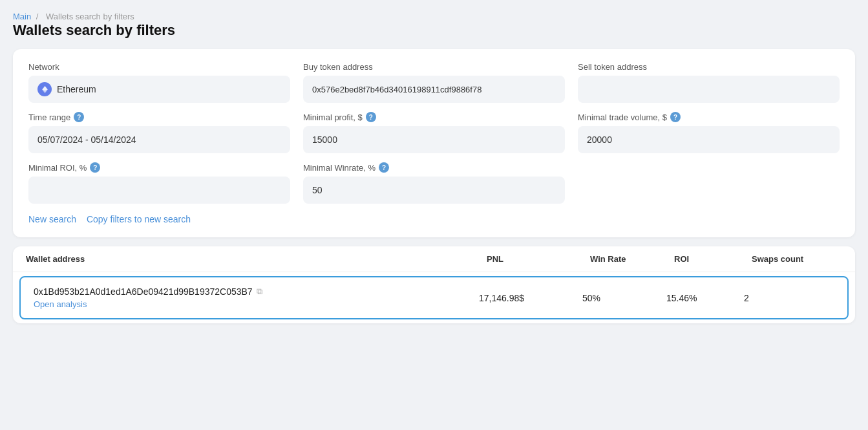 The image size is (868, 430). What do you see at coordinates (624, 298) in the screenshot?
I see `win-rate-value: 50%` at bounding box center [624, 298].